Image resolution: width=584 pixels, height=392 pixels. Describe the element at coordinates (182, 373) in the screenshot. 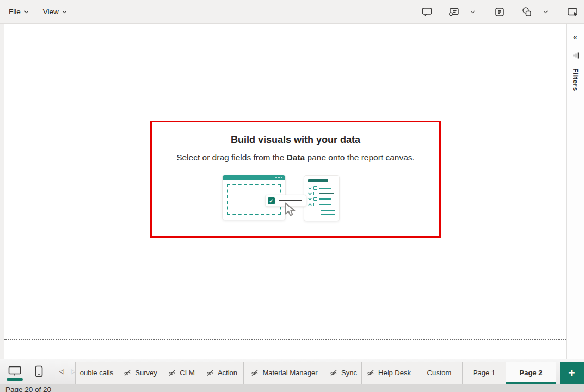

I see `page-tab-clm: CLM` at that location.